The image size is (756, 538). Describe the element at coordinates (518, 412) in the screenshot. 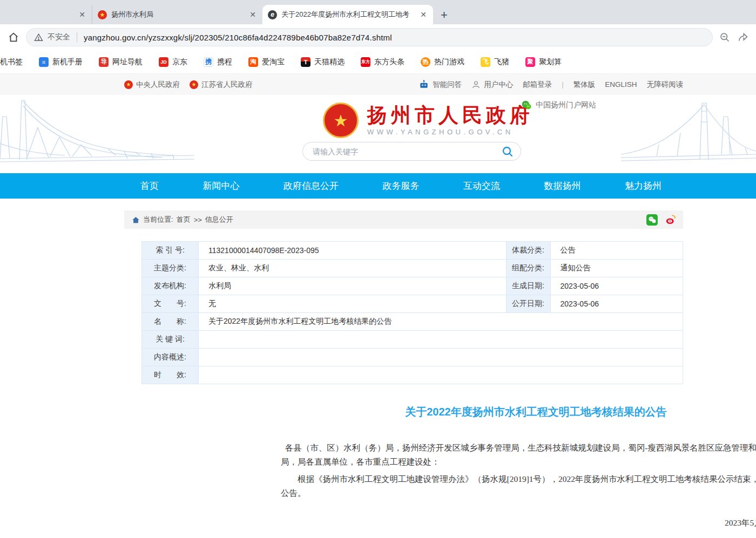

I see `article-title: 关于2022年度扬州市水利工程文明工地考核结果的公告` at that location.